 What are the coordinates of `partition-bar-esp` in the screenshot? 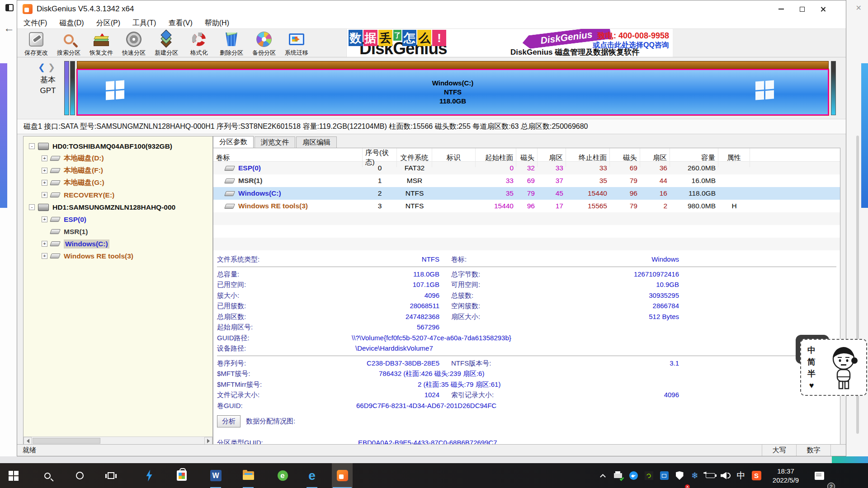 It's located at (67, 88).